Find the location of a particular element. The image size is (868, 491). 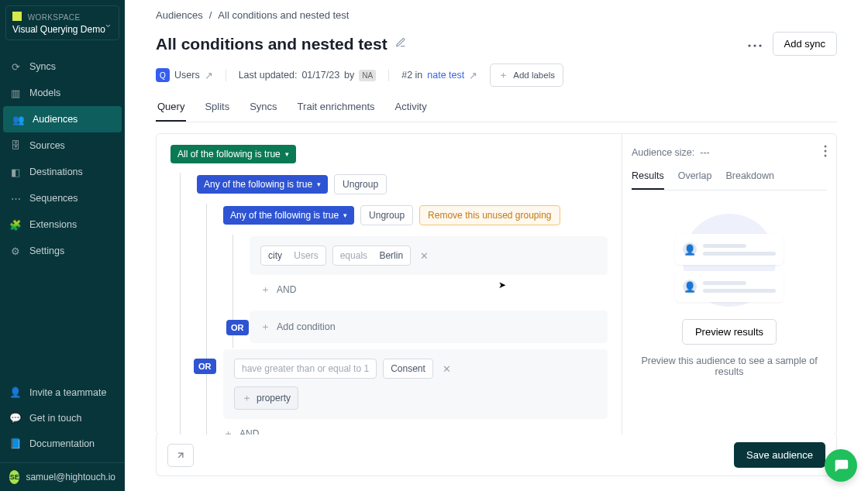

add-condition-button: ＋ Add condition is located at coordinates (429, 327).